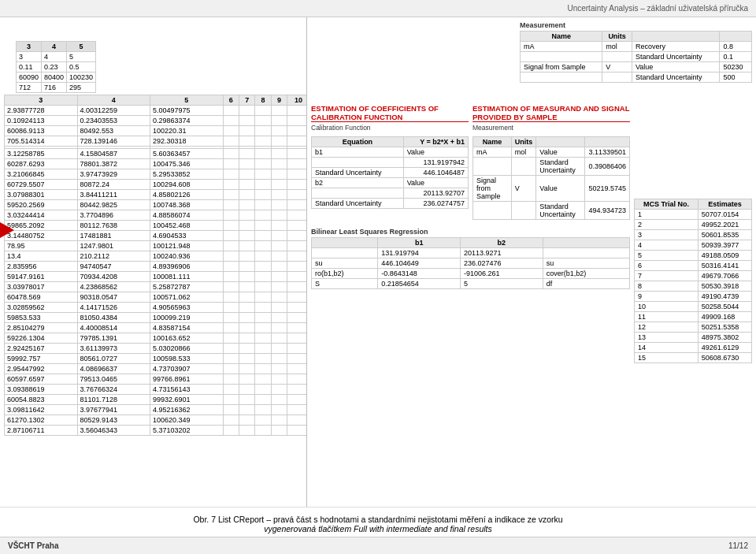 This screenshot has height=554, width=756. Describe the element at coordinates (156, 205) in the screenshot. I see `table-row: 59520.256980442.9825100748.368` at that location.